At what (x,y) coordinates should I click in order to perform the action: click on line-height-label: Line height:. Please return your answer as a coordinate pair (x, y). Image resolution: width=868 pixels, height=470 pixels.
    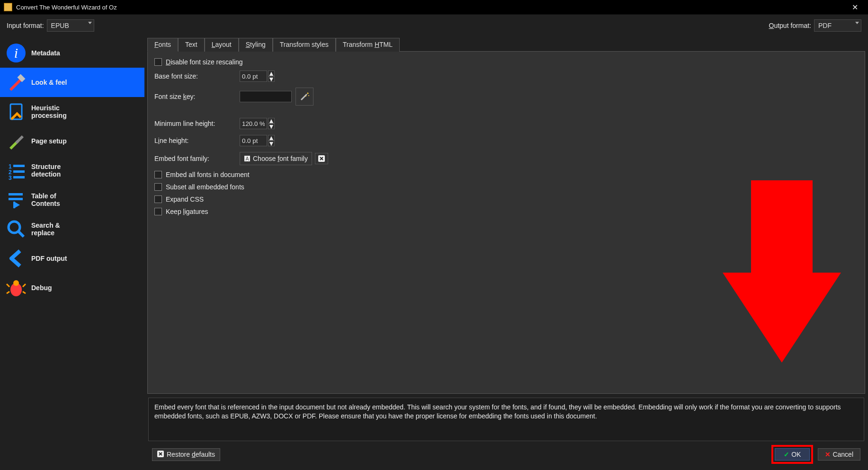
    Looking at the image, I should click on (197, 141).